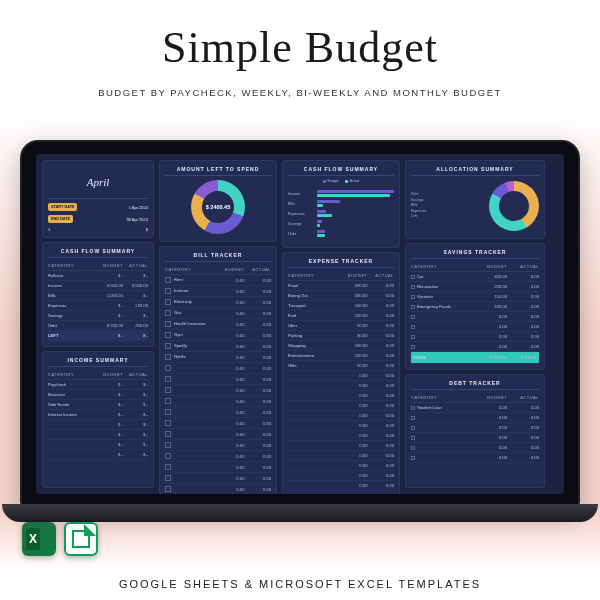  What do you see at coordinates (98, 326) in the screenshot?
I see `table-row: Debt$ 200.00200.00` at bounding box center [98, 326].